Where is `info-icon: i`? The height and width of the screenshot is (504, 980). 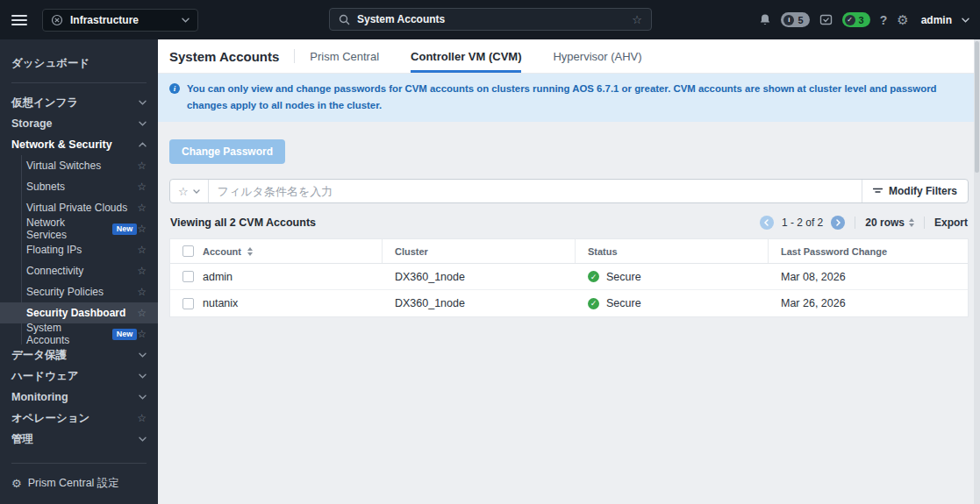 info-icon: i is located at coordinates (789, 20).